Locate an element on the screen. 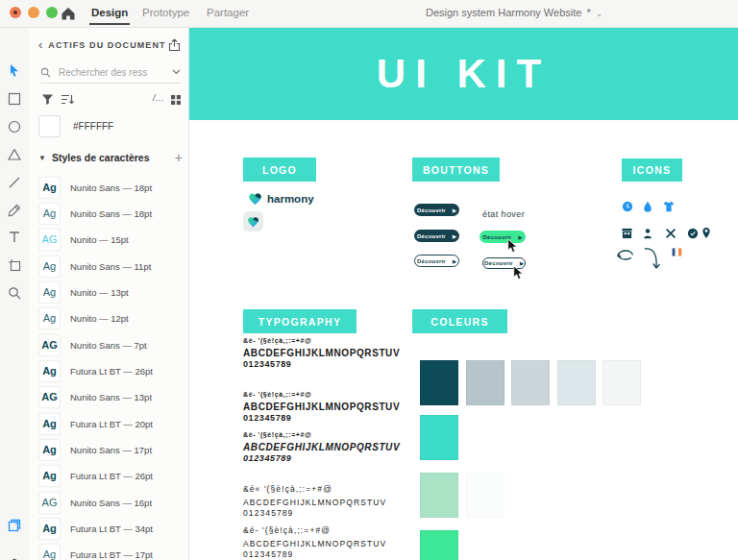 The width and height of the screenshot is (738, 560). close-button is located at coordinates (15, 12).